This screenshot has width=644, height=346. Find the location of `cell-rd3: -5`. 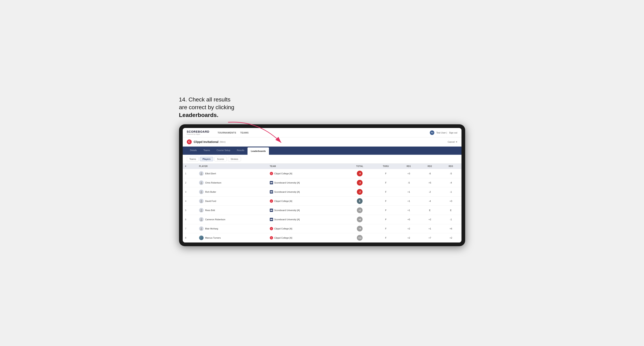

cell-rd3: -5 is located at coordinates (451, 174).